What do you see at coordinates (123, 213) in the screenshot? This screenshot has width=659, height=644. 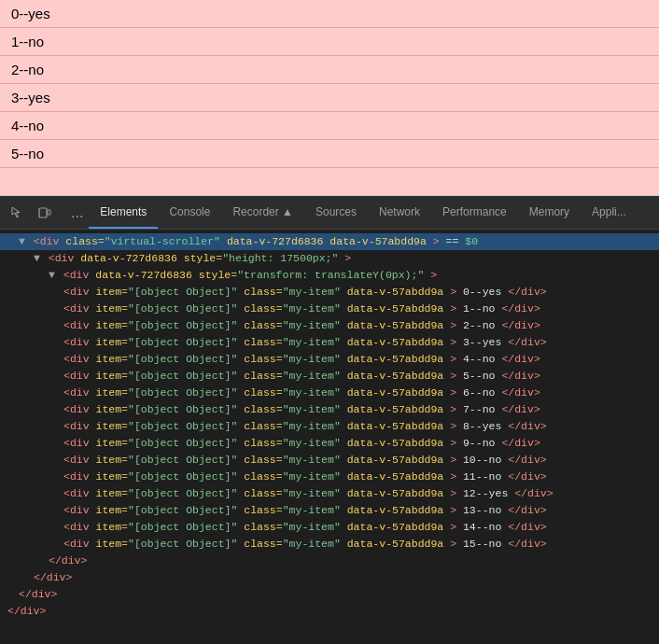 I see `tab-elements: Elements` at bounding box center [123, 213].